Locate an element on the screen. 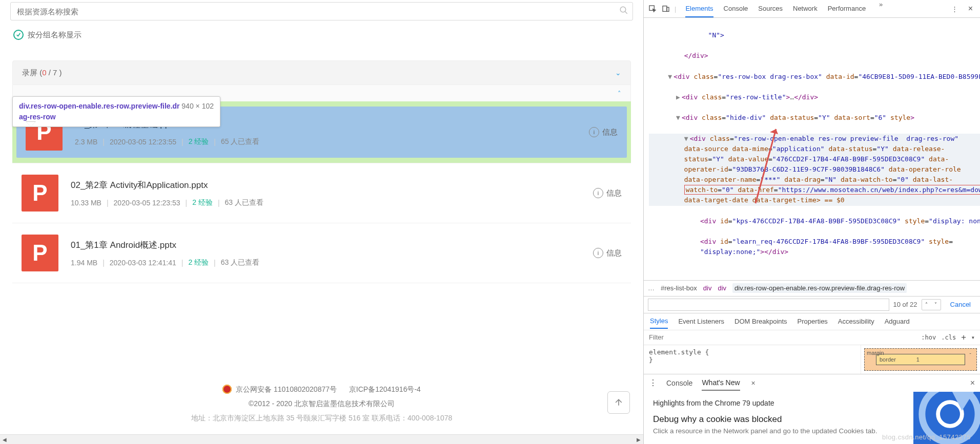 This screenshot has height=444, width=980. tab-event-listeners: Event Listeners is located at coordinates (701, 322).